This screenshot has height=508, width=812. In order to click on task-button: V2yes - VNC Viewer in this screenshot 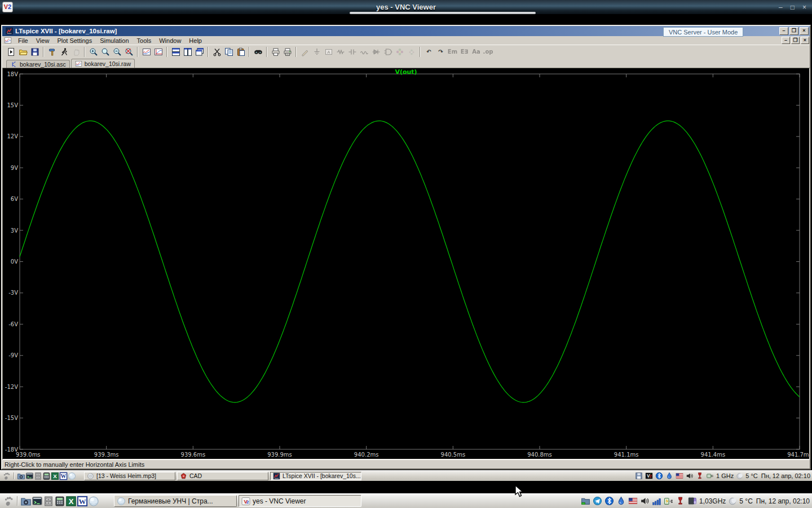, I will do `click(300, 501)`.